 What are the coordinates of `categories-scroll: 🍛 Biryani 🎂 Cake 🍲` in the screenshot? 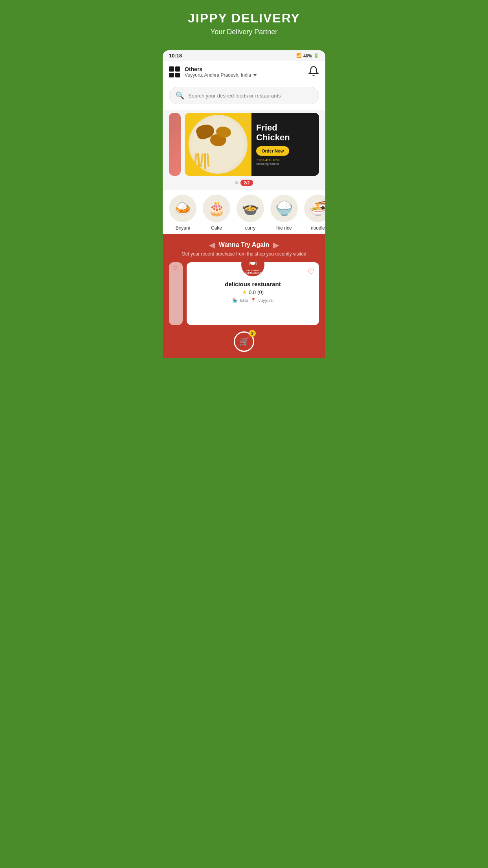 It's located at (244, 213).